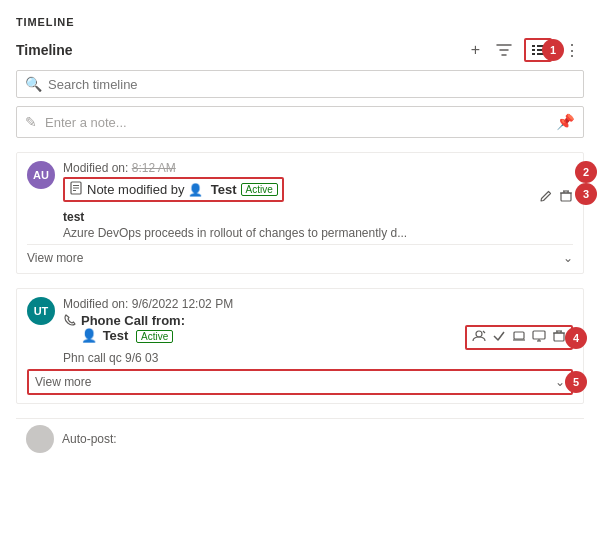 Image resolution: width=600 pixels, height=552 pixels. Describe the element at coordinates (586, 172) in the screenshot. I see `label-2: 2` at that location.